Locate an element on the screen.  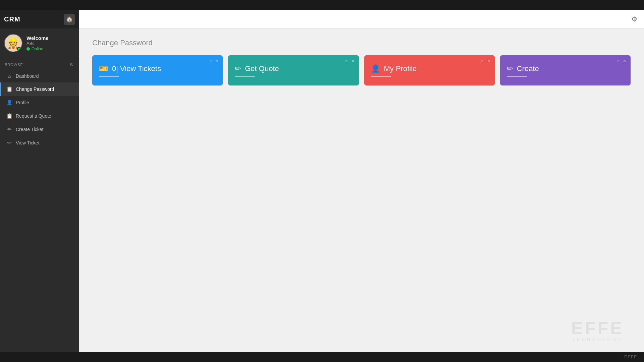
brand-logo: CRM is located at coordinates (12, 19).